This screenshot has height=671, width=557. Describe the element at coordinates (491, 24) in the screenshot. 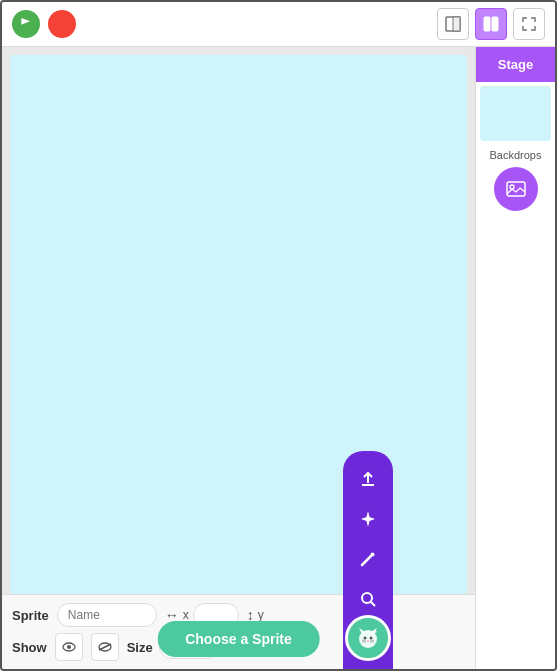

I see `split-view-icon` at that location.